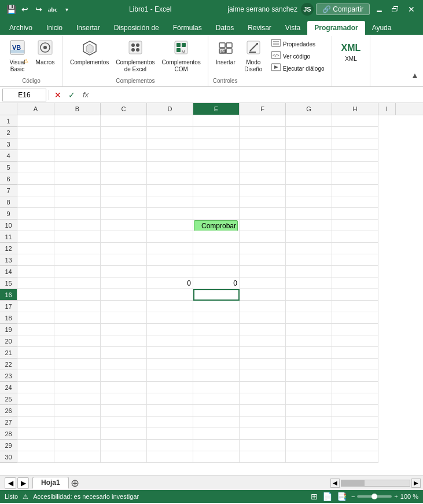  Describe the element at coordinates (124, 272) in the screenshot. I see `cell-C14` at that location.